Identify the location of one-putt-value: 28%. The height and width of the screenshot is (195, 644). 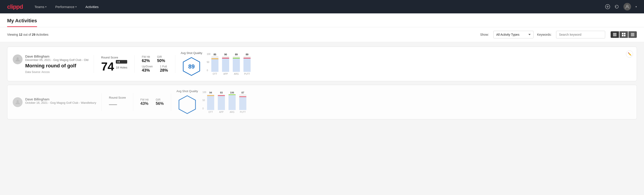
(164, 70).